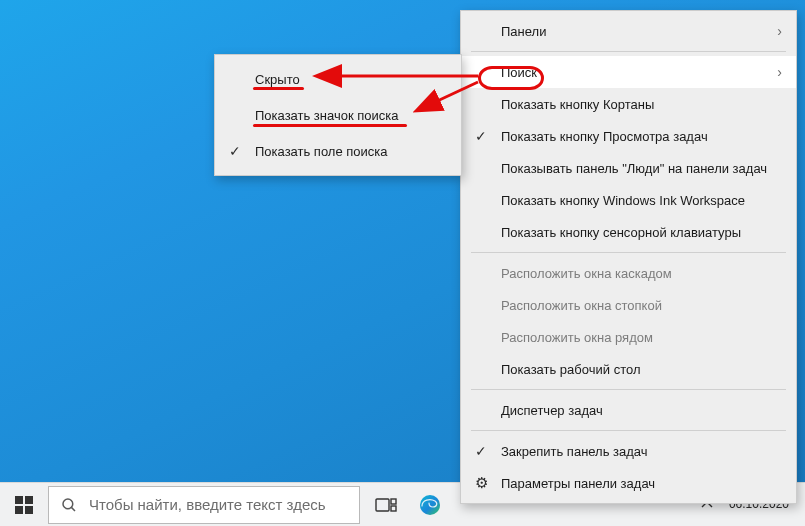 The height and width of the screenshot is (526, 805). Describe the element at coordinates (628, 200) in the screenshot. I see `menu-item-ink-workspace: Показать кнопку Windows Ink Workspace` at that location.